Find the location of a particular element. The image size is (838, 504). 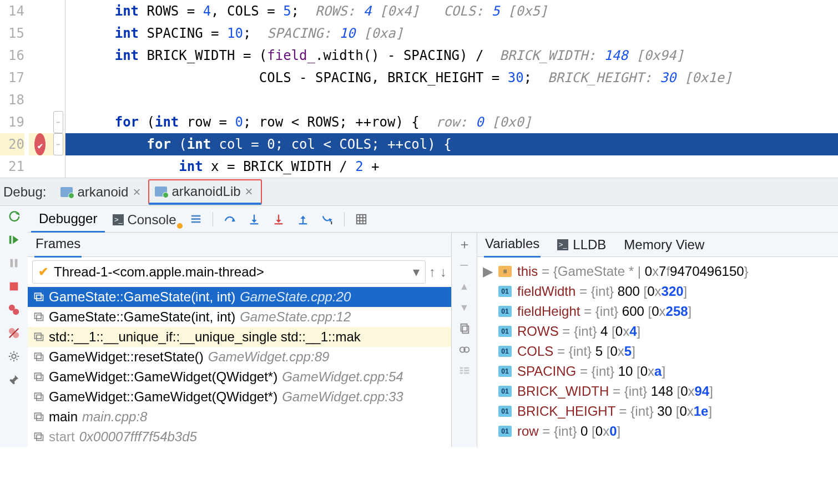

var-name: SPACING is located at coordinates (547, 371).